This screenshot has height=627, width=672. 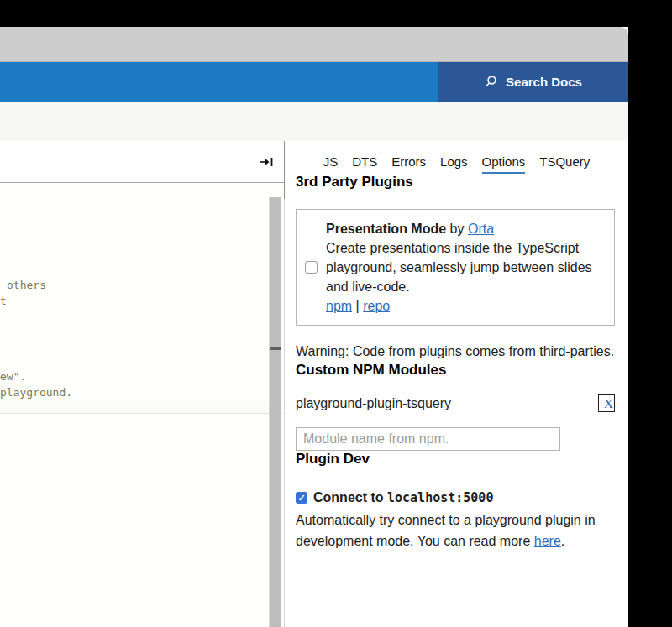 I want to click on third-party-plugins-heading: 3rd Party Plugins, so click(x=455, y=182).